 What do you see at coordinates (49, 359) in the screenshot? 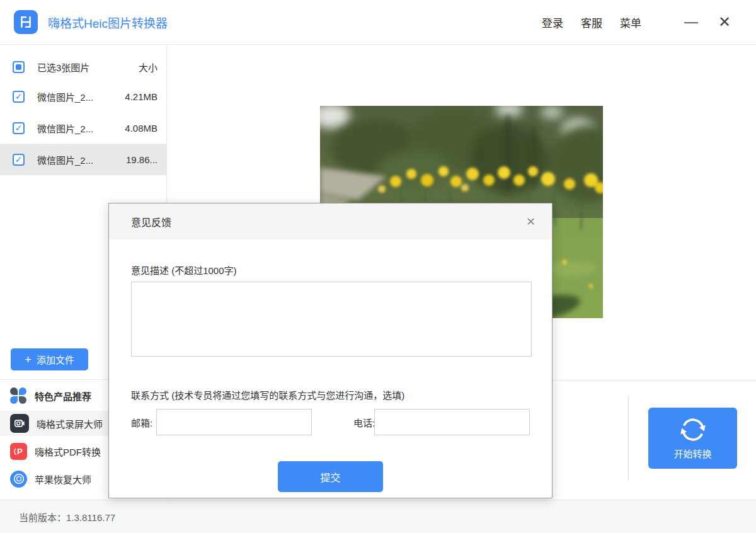
I see `add-file-button: + 添加文件` at bounding box center [49, 359].